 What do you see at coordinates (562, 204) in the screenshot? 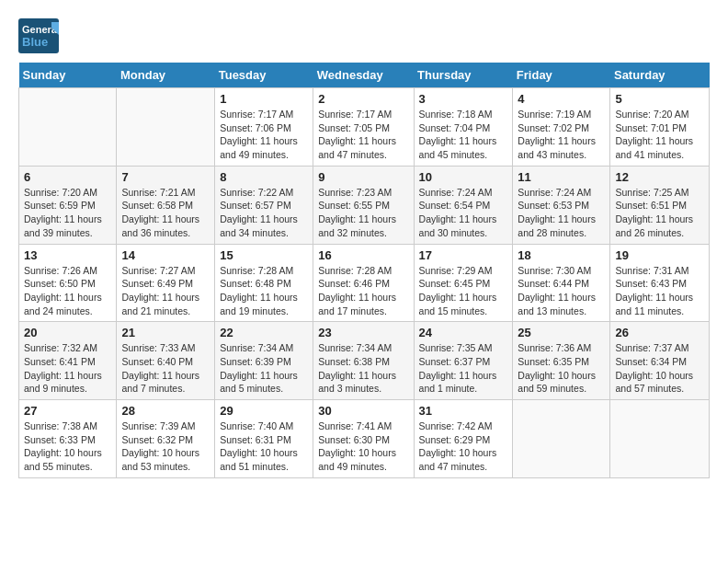
I see `calendar-cell: 11Sunrise: 7:24 AM Sunset: 6:53 PM Dayli…` at bounding box center [562, 204].